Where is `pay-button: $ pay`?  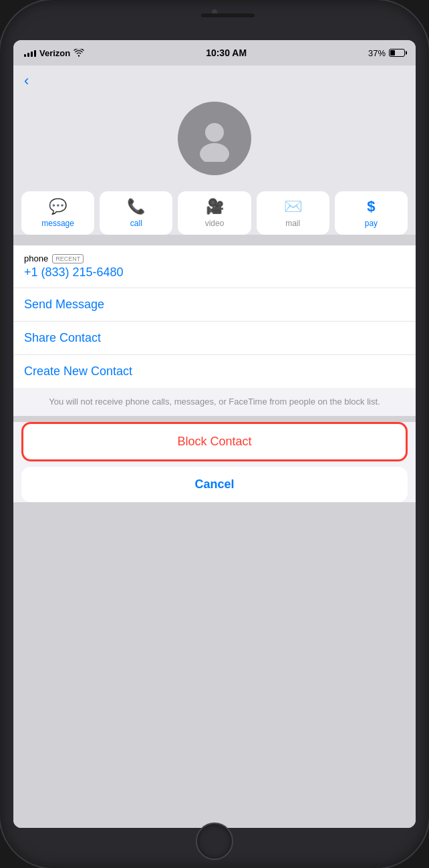 pay-button: $ pay is located at coordinates (372, 213).